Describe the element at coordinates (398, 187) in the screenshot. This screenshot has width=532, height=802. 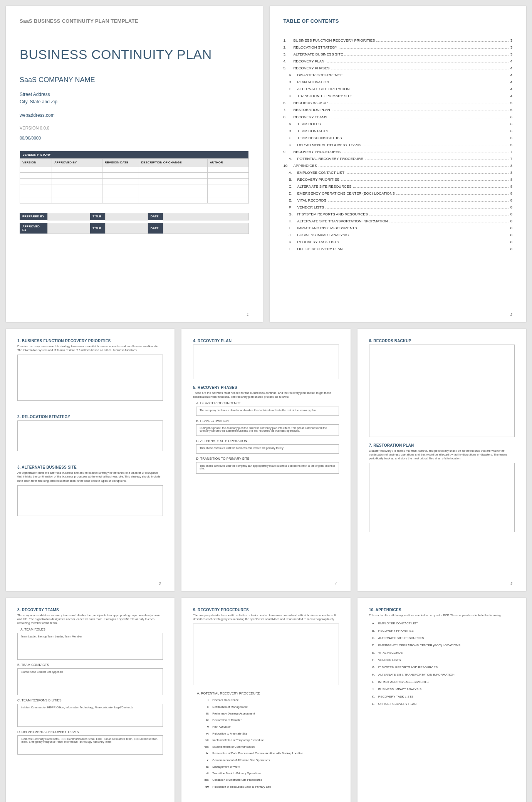
I see `toc-entry: C.ALTERNATE SITE RESOURCES8` at that location.